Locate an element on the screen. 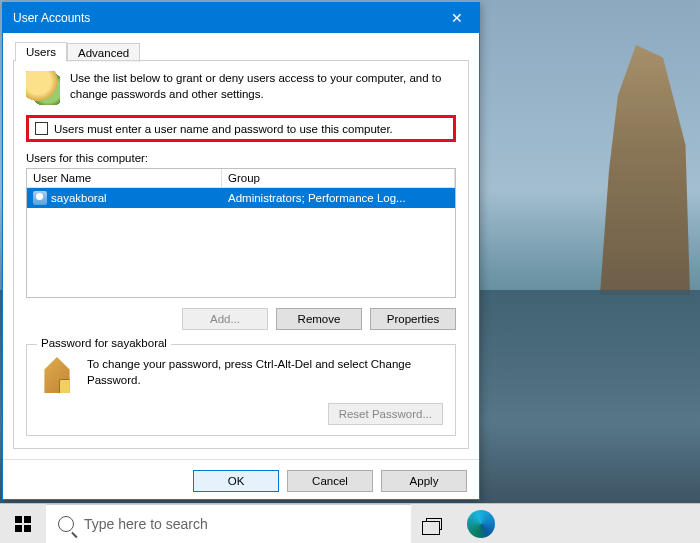 The image size is (700, 543). remove-button: Remove is located at coordinates (319, 319).